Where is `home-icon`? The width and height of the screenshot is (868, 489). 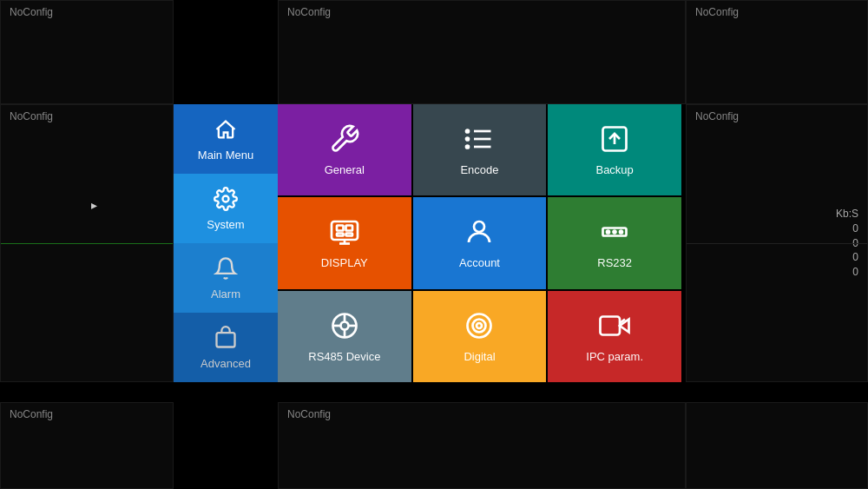 home-icon is located at coordinates (226, 131).